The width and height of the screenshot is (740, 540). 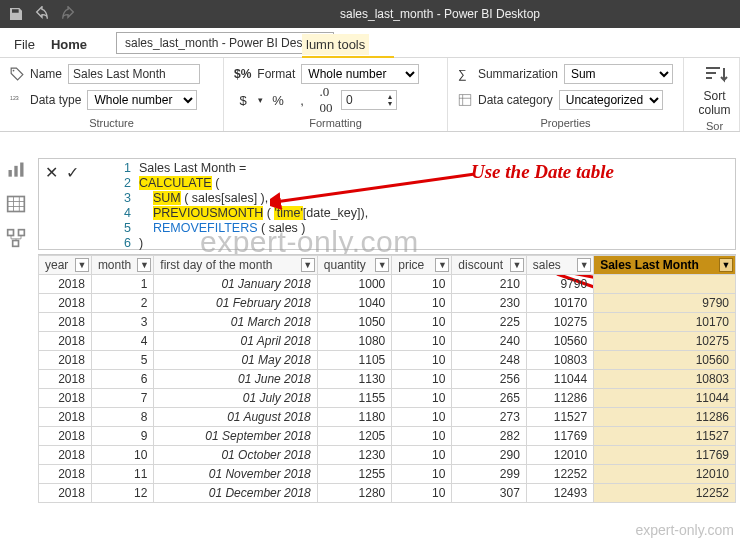 I want to click on cell: 01 May 2018, so click(x=236, y=360).